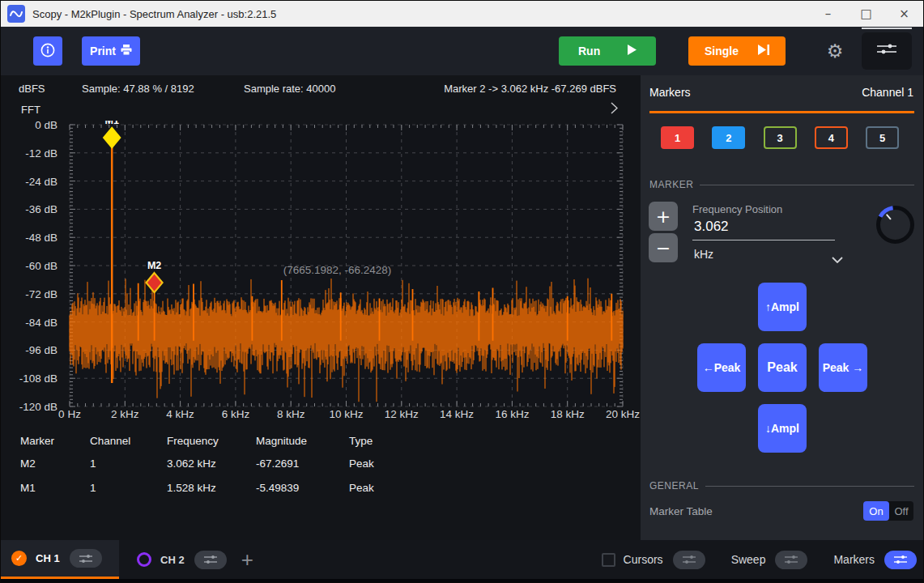 This screenshot has height=583, width=924. What do you see at coordinates (614, 110) in the screenshot?
I see `chevron-right-icon` at bounding box center [614, 110].